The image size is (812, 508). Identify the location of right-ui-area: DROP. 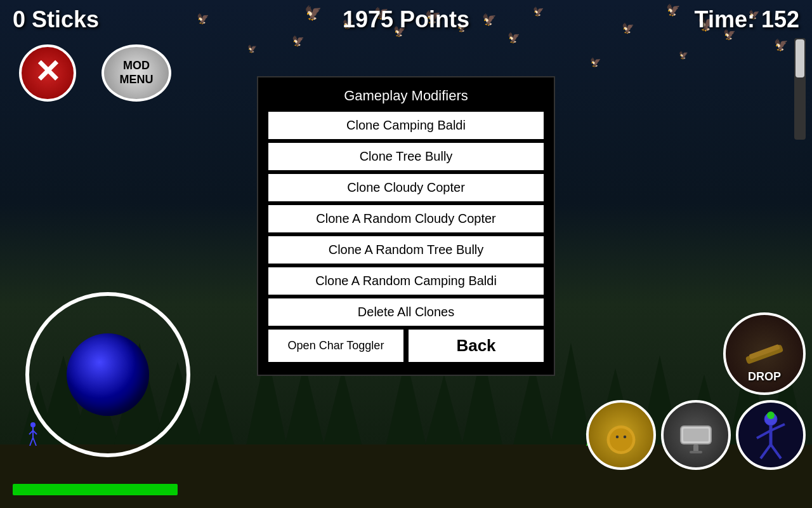
(696, 391).